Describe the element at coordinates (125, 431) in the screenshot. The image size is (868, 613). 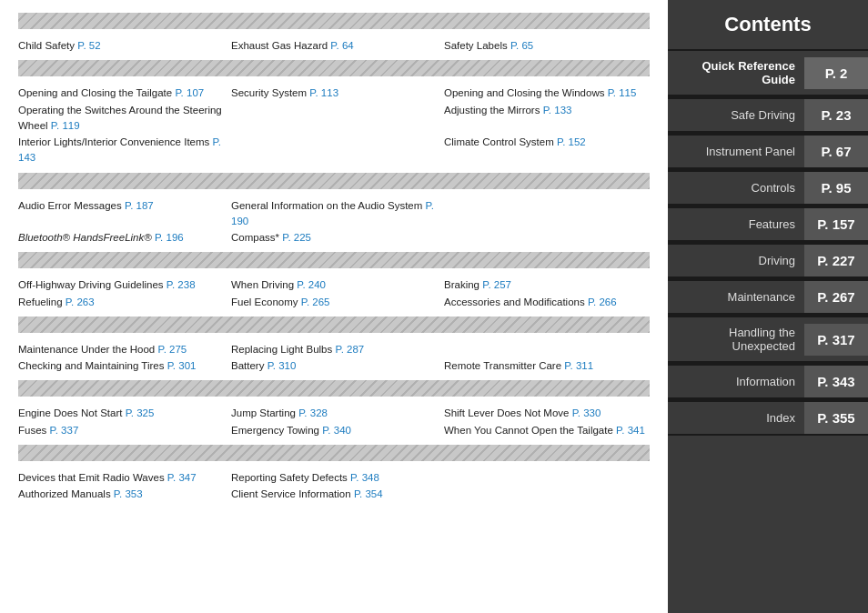
I see `item-col: Fuses P. 337` at that location.